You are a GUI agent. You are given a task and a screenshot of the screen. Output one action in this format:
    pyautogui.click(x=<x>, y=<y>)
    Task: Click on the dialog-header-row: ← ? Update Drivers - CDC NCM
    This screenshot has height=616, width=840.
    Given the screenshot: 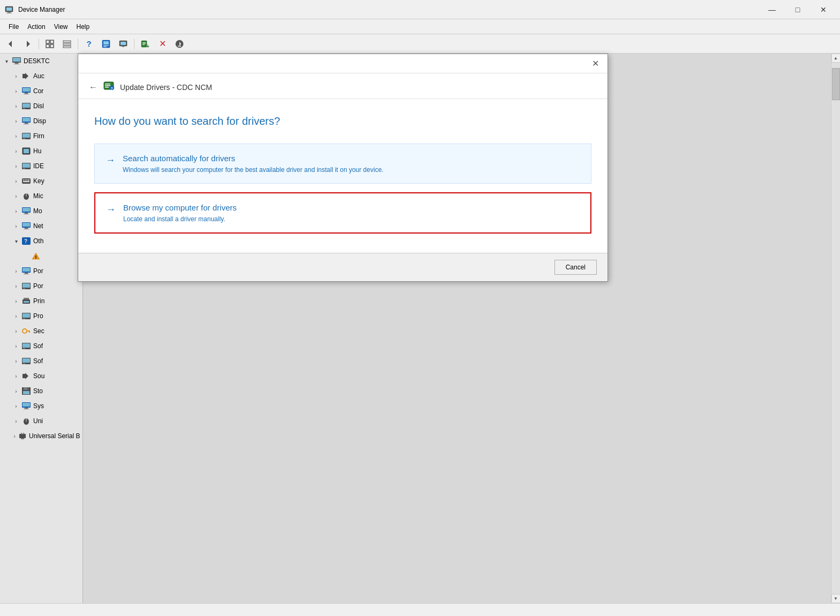 What is the action you would take?
    pyautogui.click(x=343, y=86)
    